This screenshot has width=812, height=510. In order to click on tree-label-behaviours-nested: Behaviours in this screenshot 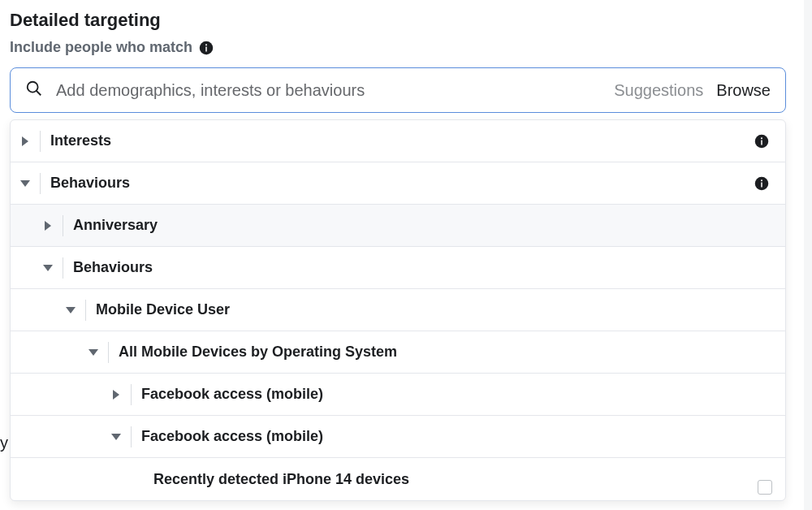, I will do `click(113, 268)`.